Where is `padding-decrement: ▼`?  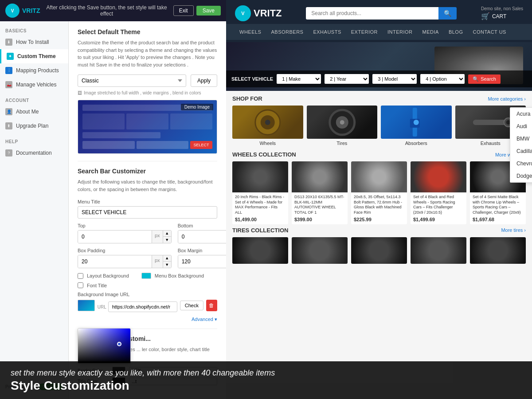 padding-decrement: ▼ is located at coordinates (167, 265).